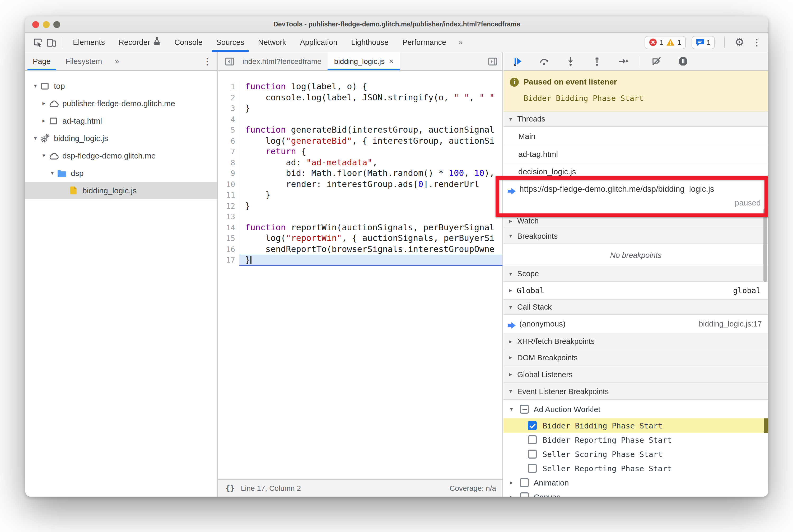  Describe the element at coordinates (636, 468) in the screenshot. I see `event-breakpoint-row: Seller Reporting Phase Start` at that location.